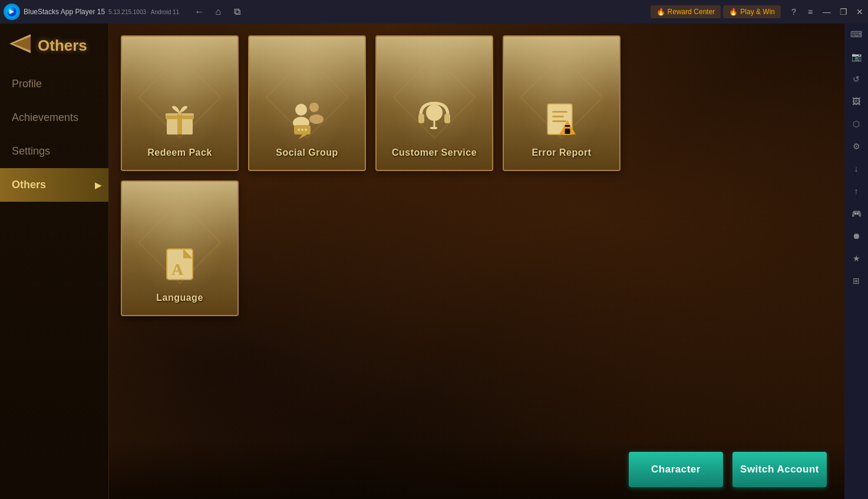 The width and height of the screenshot is (868, 499). What do you see at coordinates (856, 236) in the screenshot?
I see `record-tool-button: ⏺` at bounding box center [856, 236].